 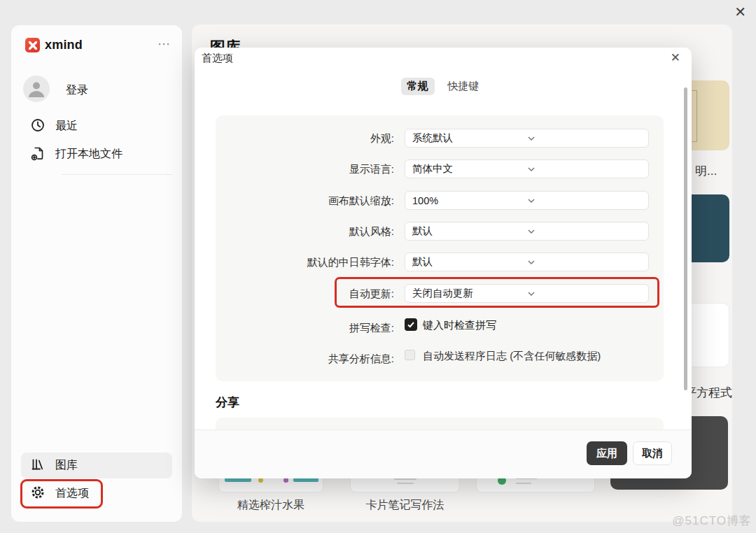 What do you see at coordinates (526, 231) in the screenshot?
I see `default-style-select: 默认` at bounding box center [526, 231].